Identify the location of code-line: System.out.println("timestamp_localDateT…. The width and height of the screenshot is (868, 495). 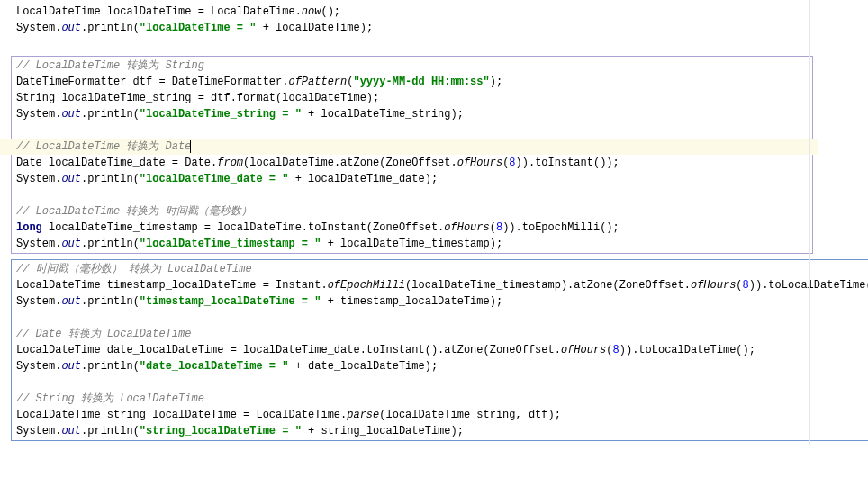
(441, 302).